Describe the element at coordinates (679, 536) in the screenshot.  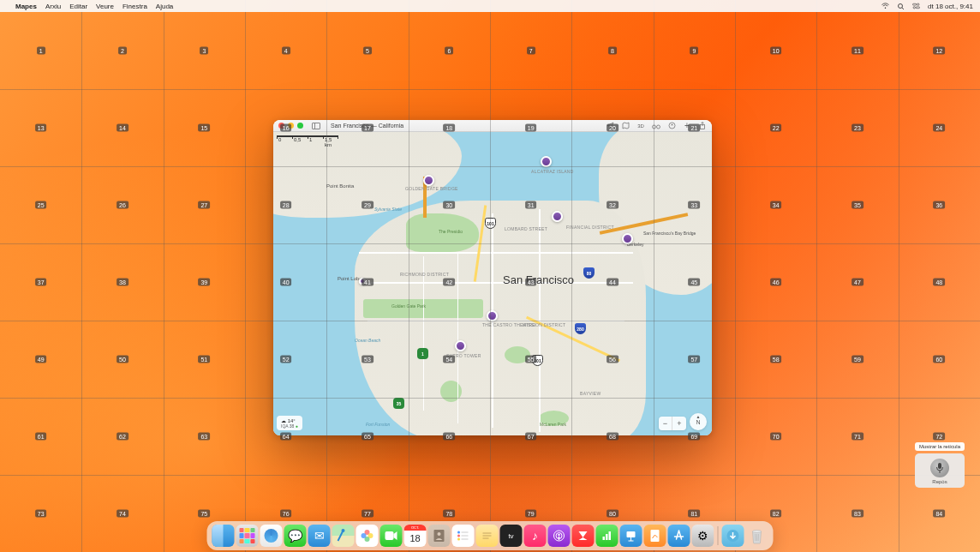
I see `dock-appstore` at that location.